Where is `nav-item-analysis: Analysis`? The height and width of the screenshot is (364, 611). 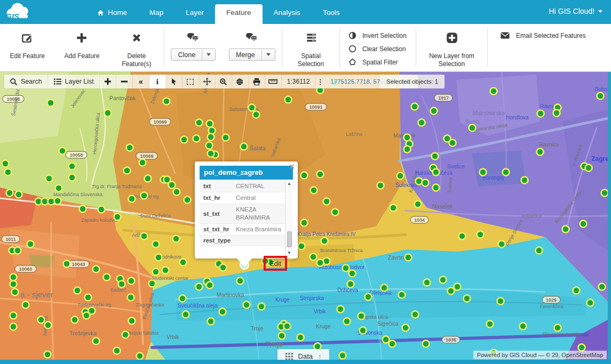 nav-item-analysis: Analysis is located at coordinates (287, 14).